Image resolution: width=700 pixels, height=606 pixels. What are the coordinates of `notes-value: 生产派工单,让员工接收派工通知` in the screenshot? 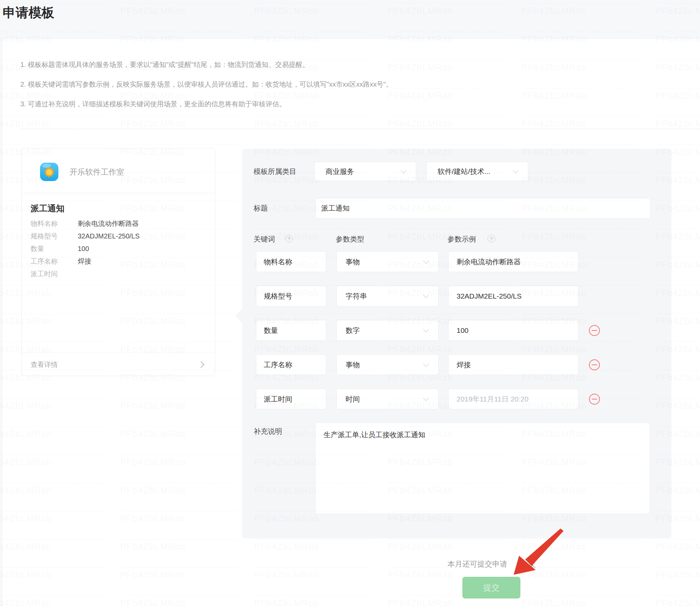 It's located at (374, 435).